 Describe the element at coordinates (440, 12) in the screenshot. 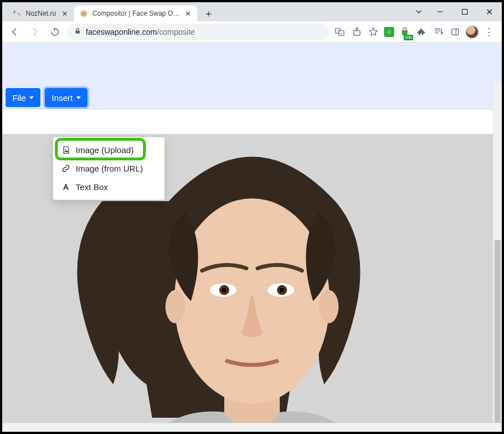

I see `window-minimize-button` at that location.